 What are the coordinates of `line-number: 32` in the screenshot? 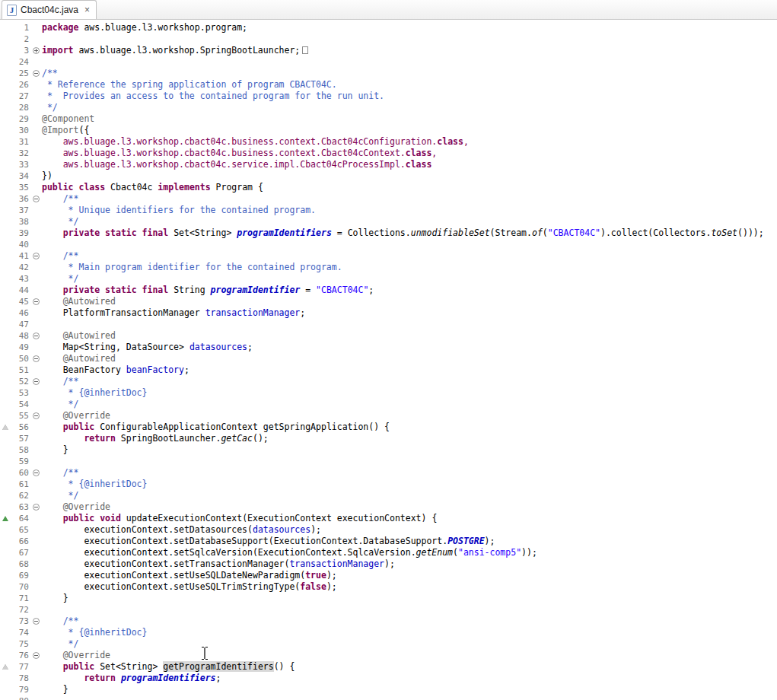 It's located at (20, 154).